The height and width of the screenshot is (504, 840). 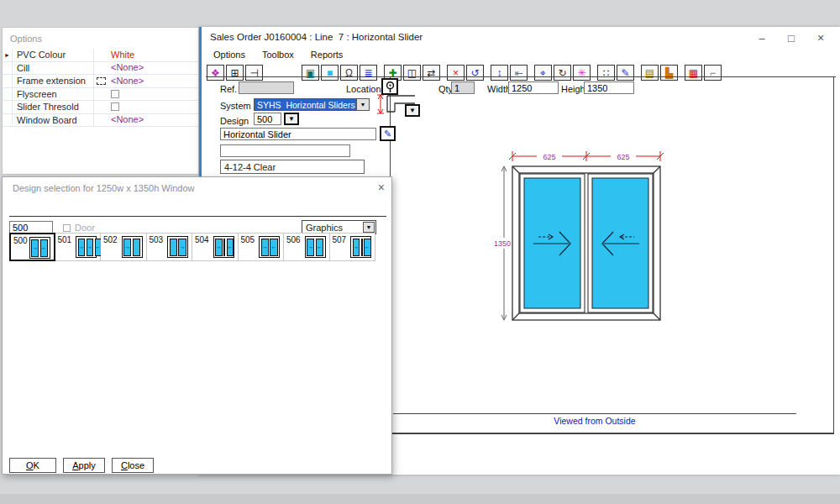 What do you see at coordinates (235, 72) in the screenshot?
I see `grid-button: ⊞` at bounding box center [235, 72].